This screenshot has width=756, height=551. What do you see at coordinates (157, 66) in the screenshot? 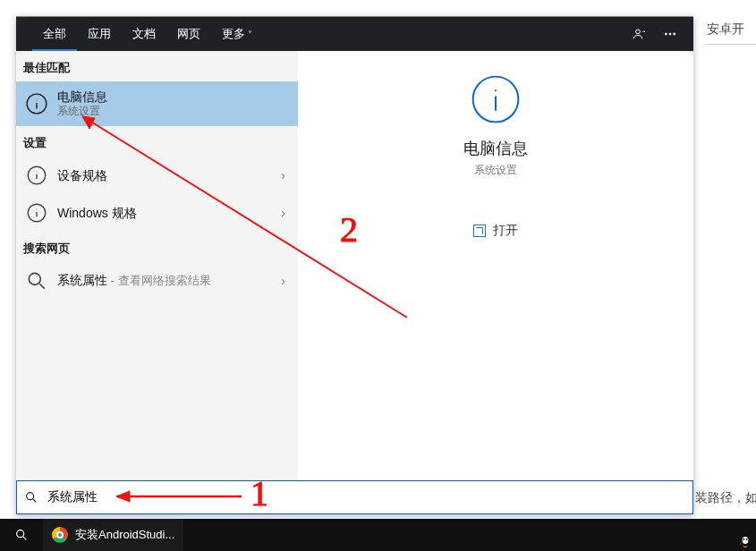
I see `section-best-match: 最佳匹配` at bounding box center [157, 66].